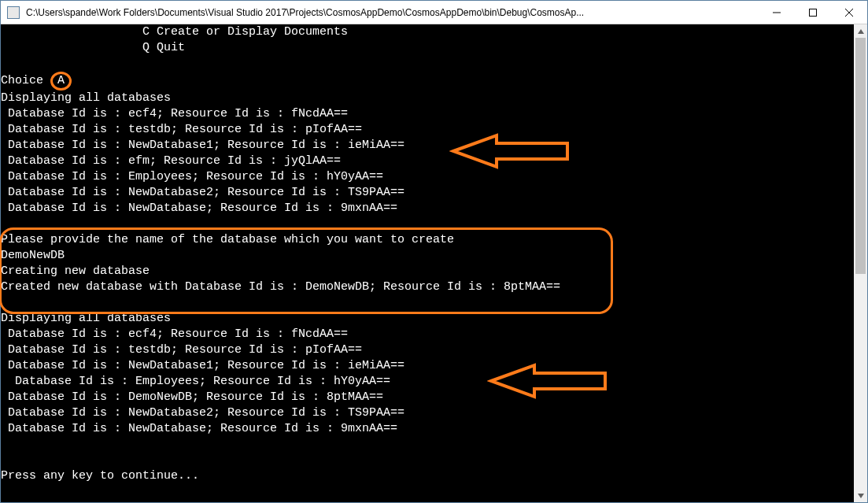  What do you see at coordinates (427, 32) in the screenshot?
I see `menu-line: C Create or Display Documents` at bounding box center [427, 32].